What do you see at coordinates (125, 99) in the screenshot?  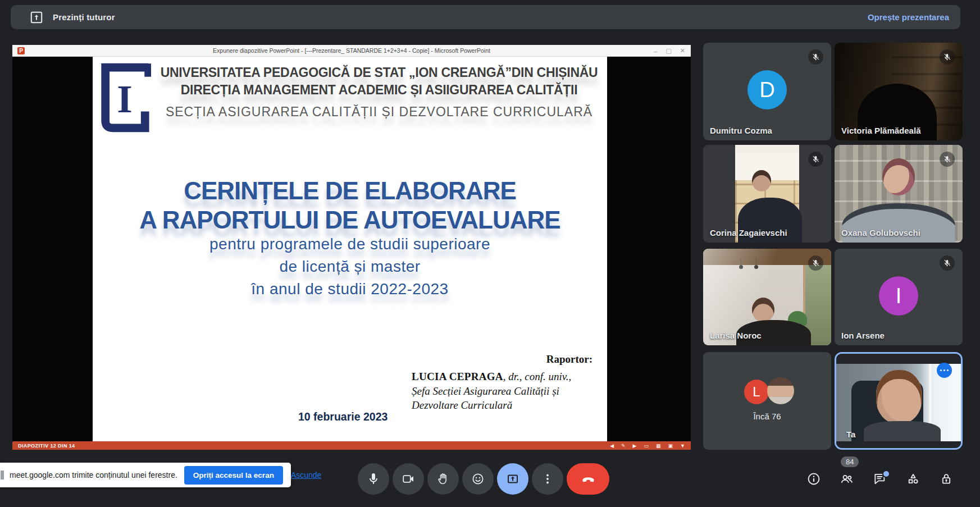 I see `svg-text: I` at bounding box center [125, 99].